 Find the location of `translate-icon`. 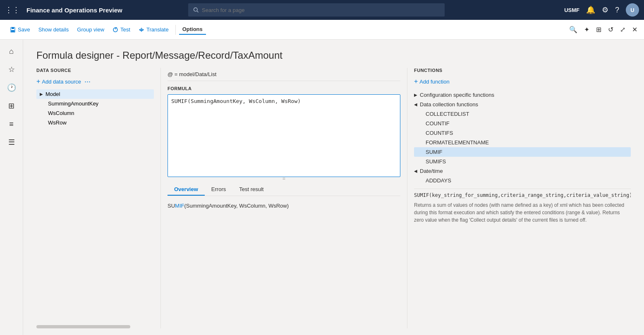

translate-icon is located at coordinates (141, 30).